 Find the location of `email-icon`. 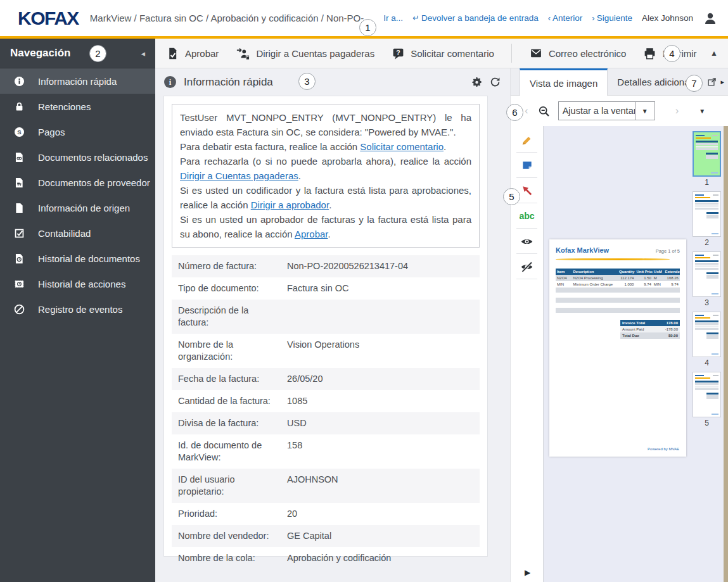

email-icon is located at coordinates (536, 53).